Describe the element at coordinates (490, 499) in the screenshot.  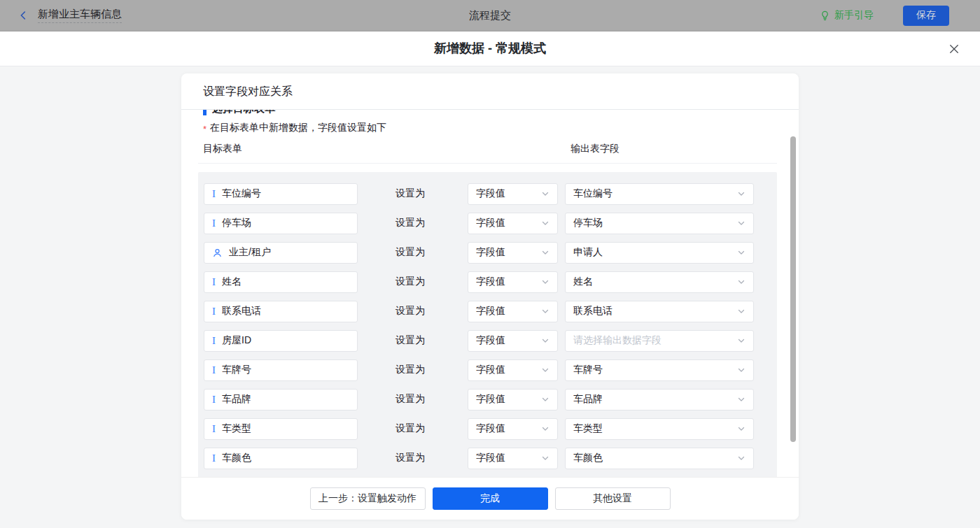
I see `done-button: 完成` at that location.